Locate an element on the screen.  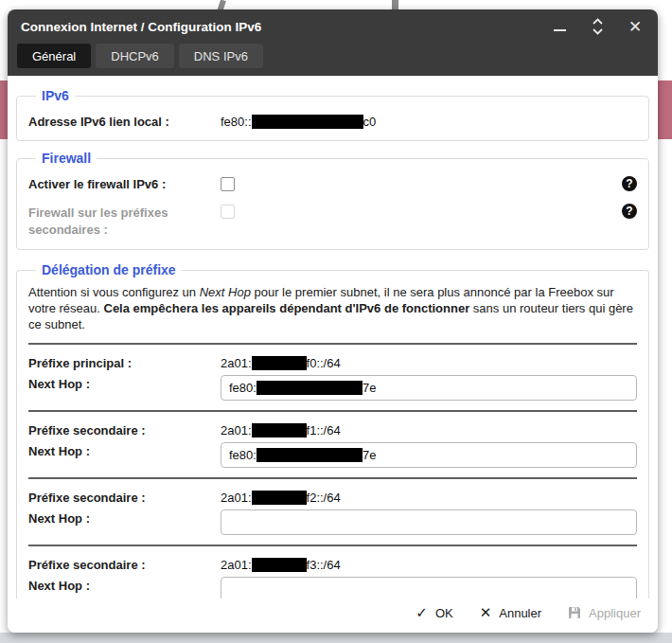
prefix-value: 2a01:f1::/64 is located at coordinates (280, 430).